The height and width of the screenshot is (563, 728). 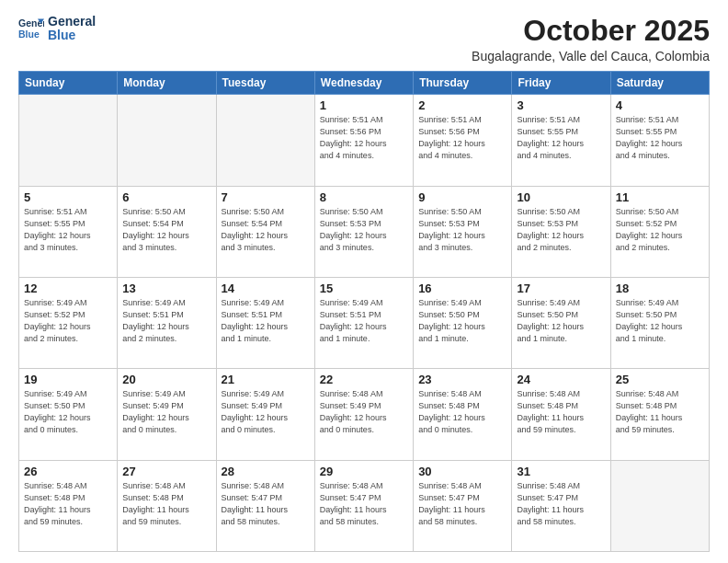 What do you see at coordinates (364, 105) in the screenshot?
I see `day-number: 1` at bounding box center [364, 105].